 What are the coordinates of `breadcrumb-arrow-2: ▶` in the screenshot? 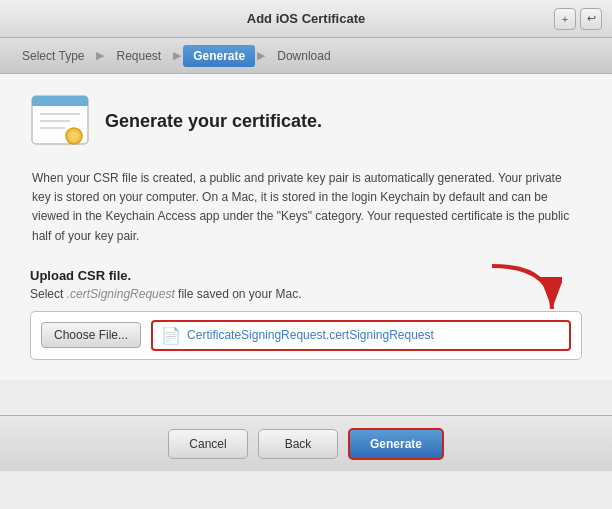 It's located at (177, 56).